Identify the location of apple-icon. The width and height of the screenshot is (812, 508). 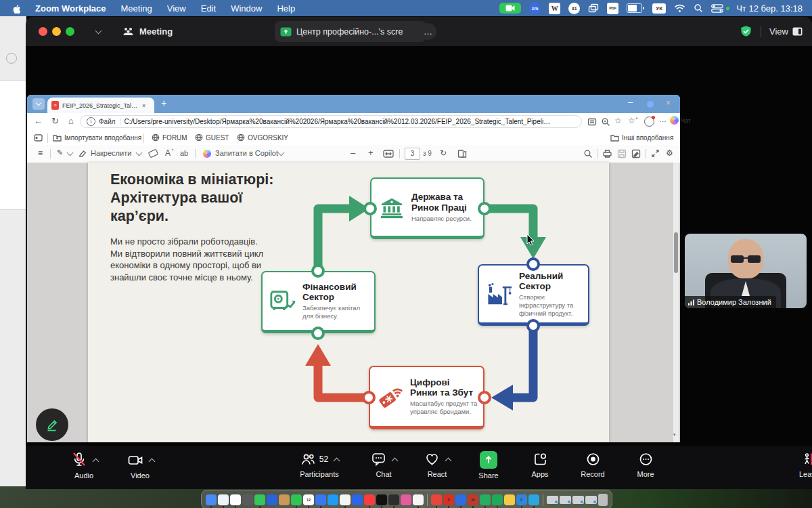
(17, 8).